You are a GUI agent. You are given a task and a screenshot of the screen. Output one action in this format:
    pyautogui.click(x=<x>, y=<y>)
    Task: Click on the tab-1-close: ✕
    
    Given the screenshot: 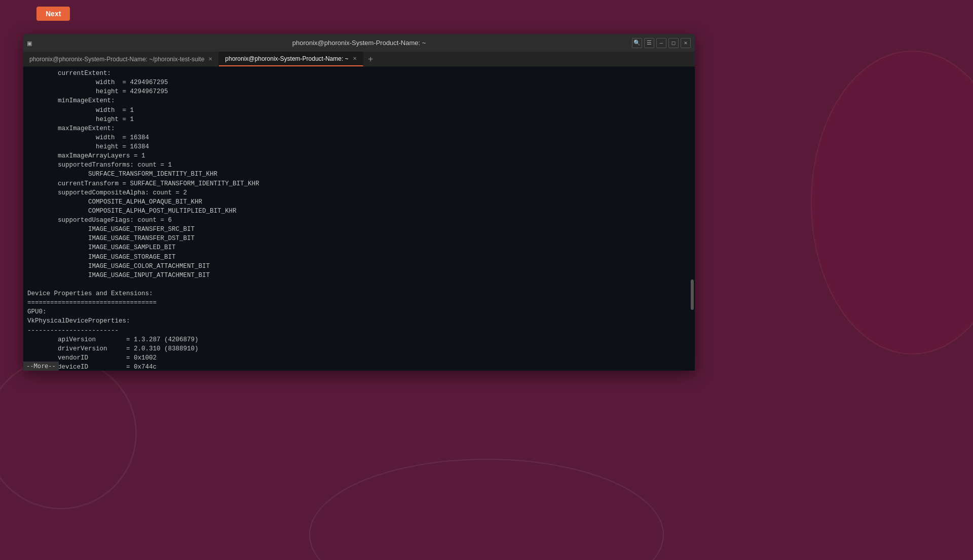 What is the action you would take?
    pyautogui.click(x=210, y=59)
    